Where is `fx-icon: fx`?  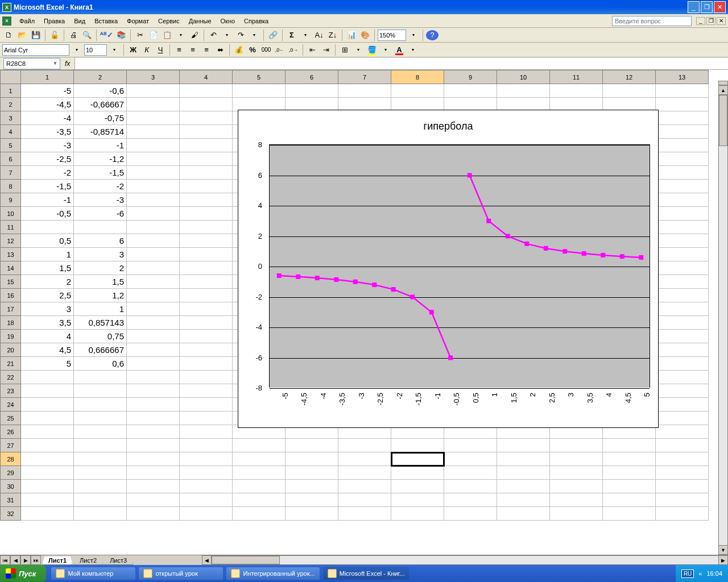
fx-icon: fx is located at coordinates (67, 64).